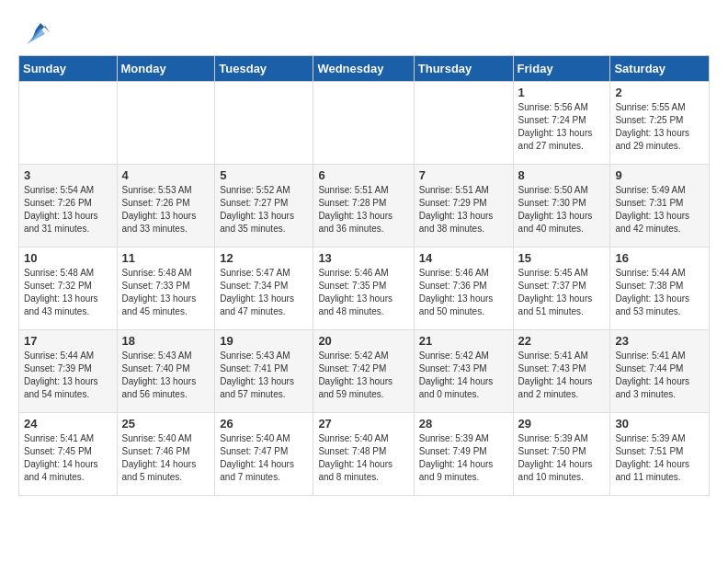  What do you see at coordinates (463, 175) in the screenshot?
I see `day-number: 7` at bounding box center [463, 175].